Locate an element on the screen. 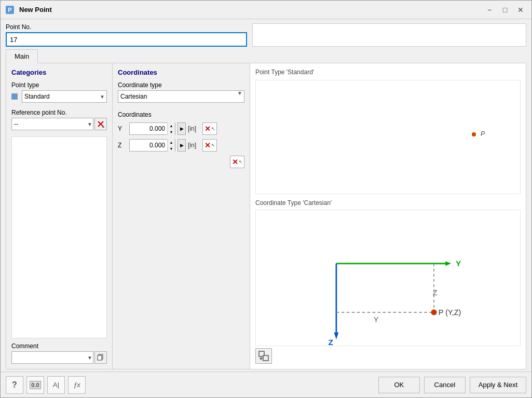 The width and height of the screenshot is (532, 398). point-no-input is located at coordinates (127, 39).